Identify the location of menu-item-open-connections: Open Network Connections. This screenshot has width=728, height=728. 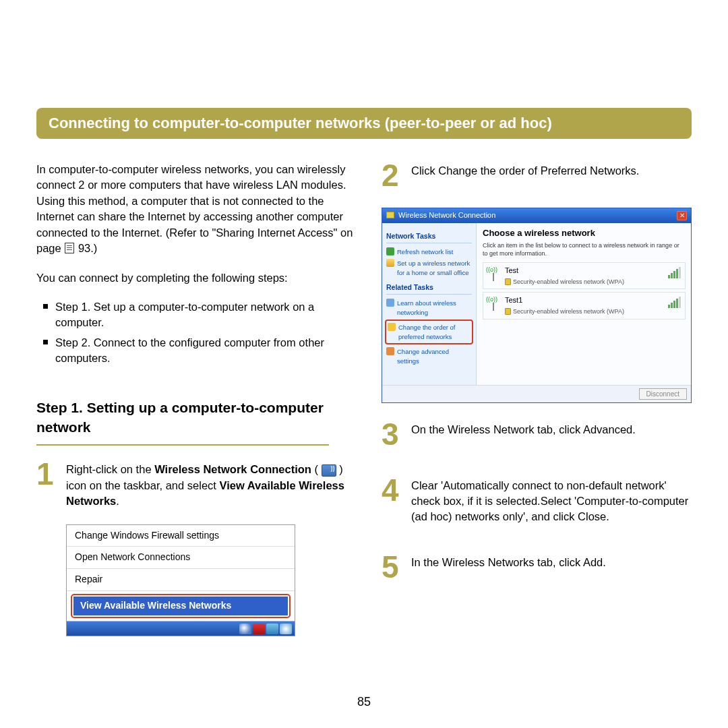
(181, 558).